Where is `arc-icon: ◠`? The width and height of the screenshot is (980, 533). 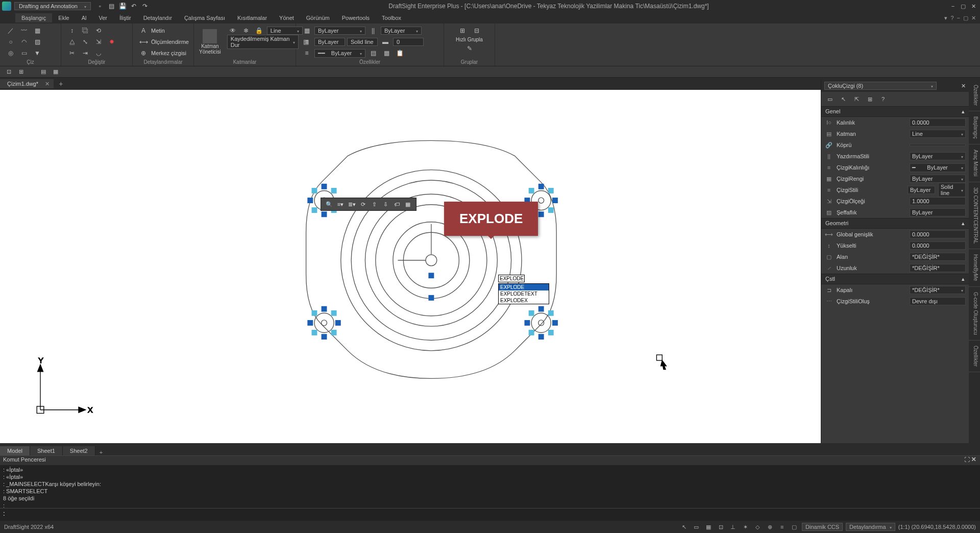
arc-icon: ◠ is located at coordinates (24, 42).